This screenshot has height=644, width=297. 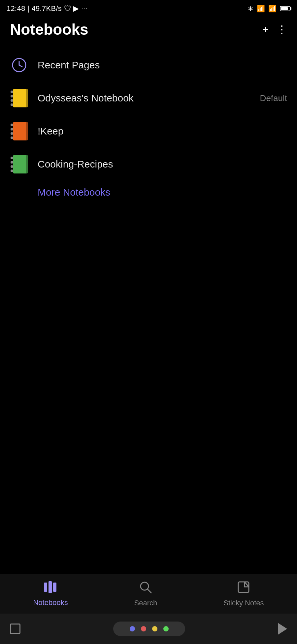 What do you see at coordinates (148, 629) in the screenshot?
I see `android-nav-bar` at bounding box center [148, 629].